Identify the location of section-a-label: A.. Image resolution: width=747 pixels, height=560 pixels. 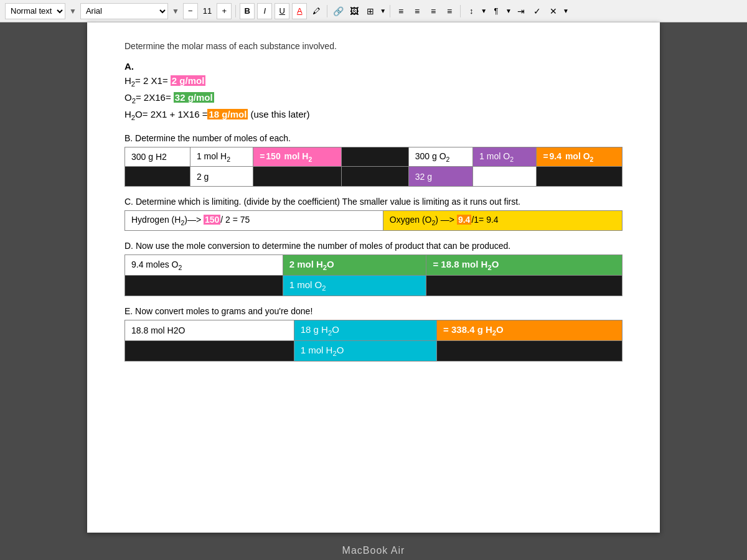
(374, 66).